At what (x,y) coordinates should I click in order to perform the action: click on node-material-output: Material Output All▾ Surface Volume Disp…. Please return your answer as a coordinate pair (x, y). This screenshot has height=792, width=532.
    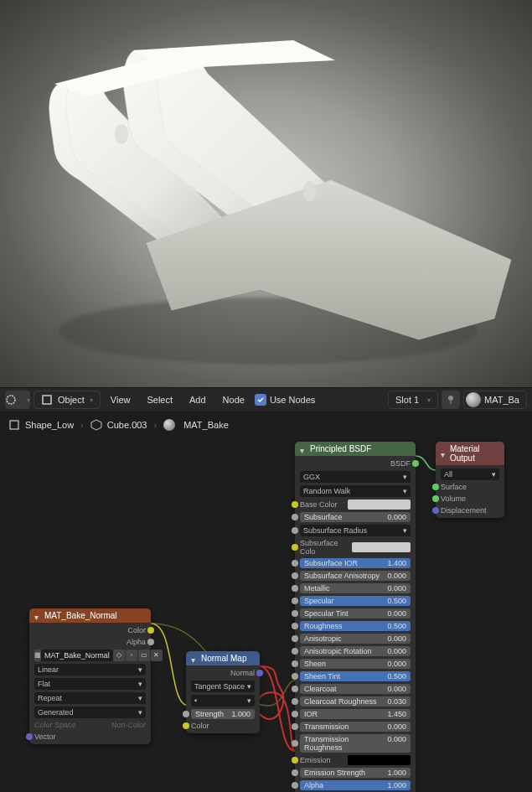
    Looking at the image, I should click on (470, 479).